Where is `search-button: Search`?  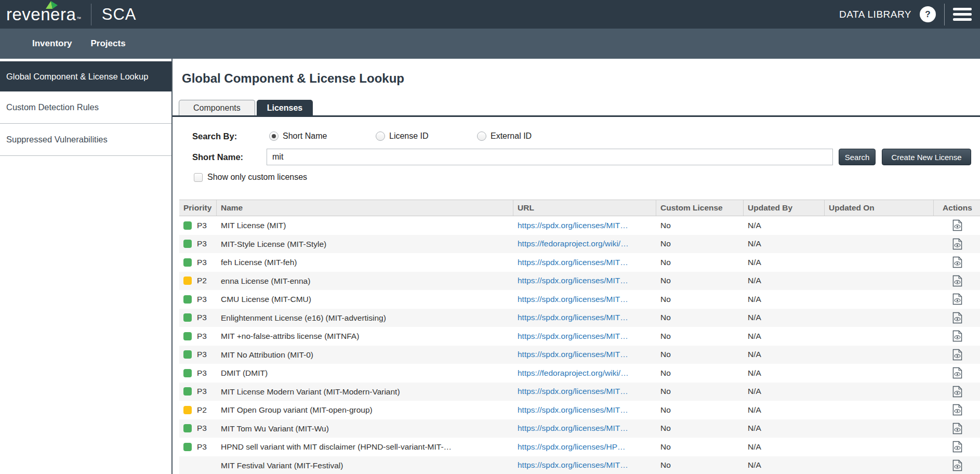 search-button: Search is located at coordinates (857, 157).